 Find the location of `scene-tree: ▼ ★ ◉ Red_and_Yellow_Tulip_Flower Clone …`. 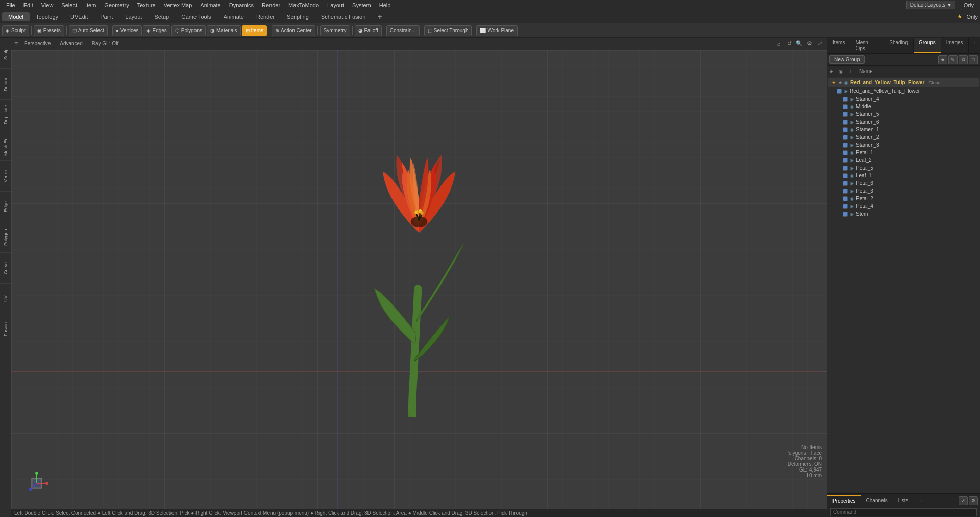

scene-tree: ▼ ★ ◉ Red_and_Yellow_Tulip_Flower Clone … is located at coordinates (903, 285).